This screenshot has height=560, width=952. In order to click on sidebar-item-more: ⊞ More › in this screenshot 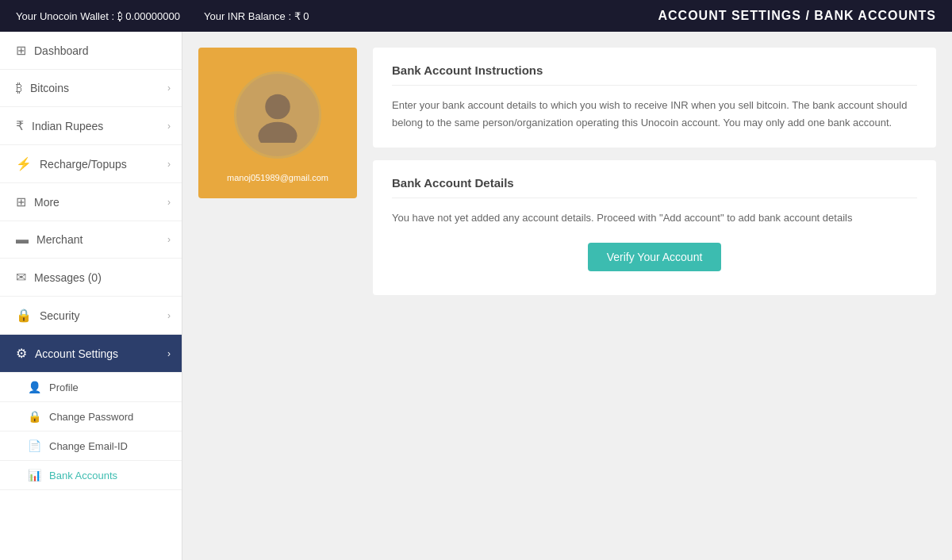, I will do `click(90, 202)`.